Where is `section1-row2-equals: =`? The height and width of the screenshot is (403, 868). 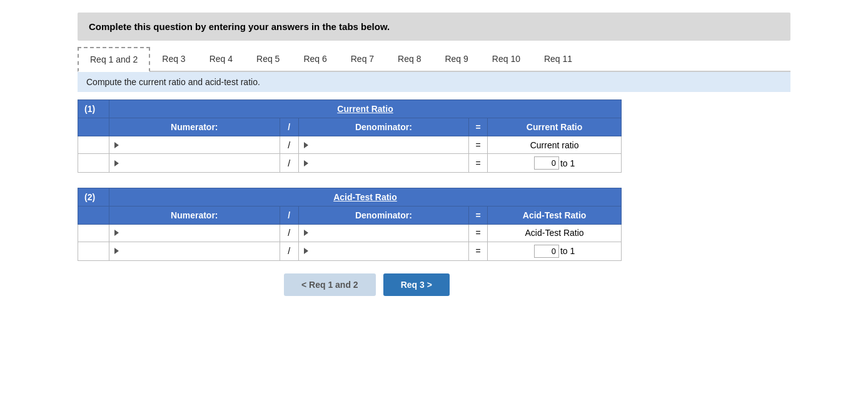
section1-row2-equals: = is located at coordinates (478, 163).